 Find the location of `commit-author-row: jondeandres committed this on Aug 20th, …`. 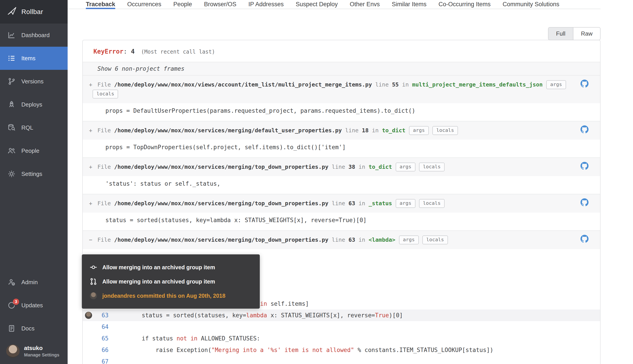

commit-author-row: jondeandres committed this on Aug 20th, … is located at coordinates (171, 296).